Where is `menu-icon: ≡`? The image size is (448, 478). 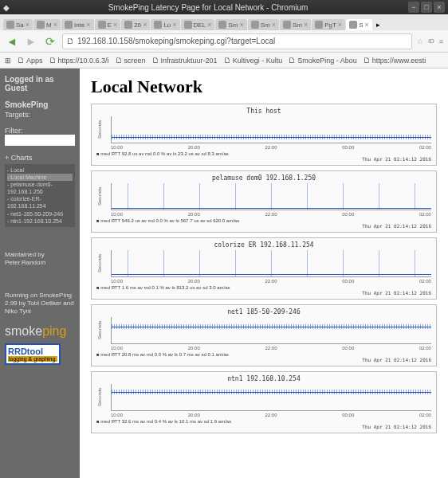
menu-icon: ≡ is located at coordinates (442, 41).